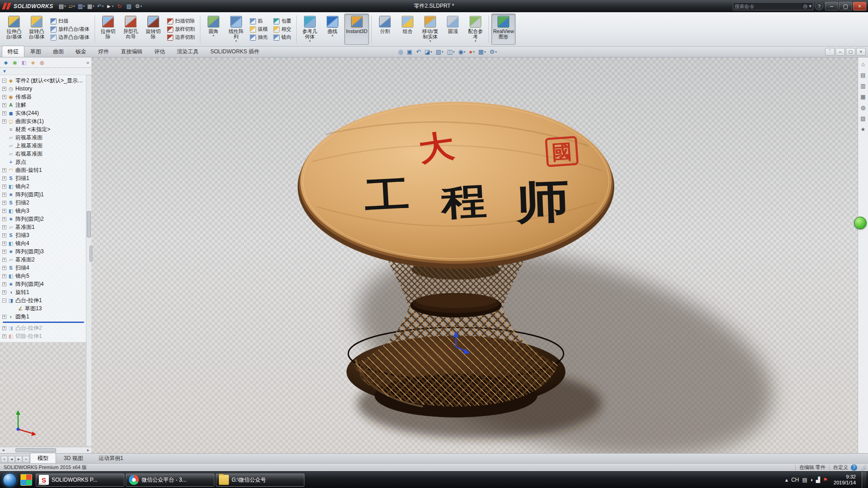 This screenshot has height=488, width=868. Describe the element at coordinates (356, 29) in the screenshot. I see `instant3d-button: Instant3D` at that location.